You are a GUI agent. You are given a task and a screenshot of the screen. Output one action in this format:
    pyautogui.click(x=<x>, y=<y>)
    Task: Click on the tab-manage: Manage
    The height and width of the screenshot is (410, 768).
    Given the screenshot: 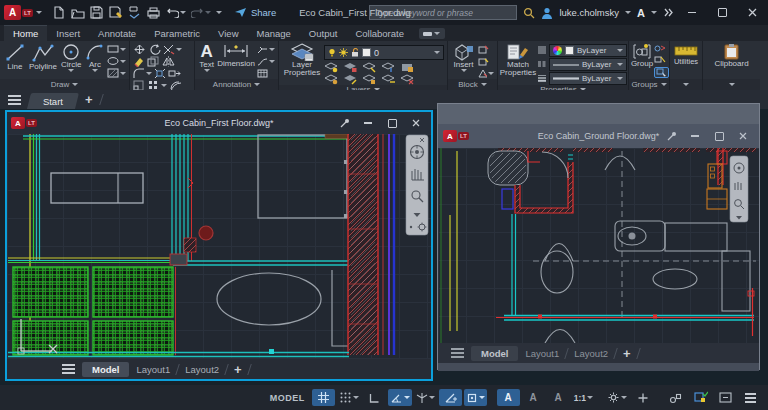 What is the action you would take?
    pyautogui.click(x=274, y=34)
    